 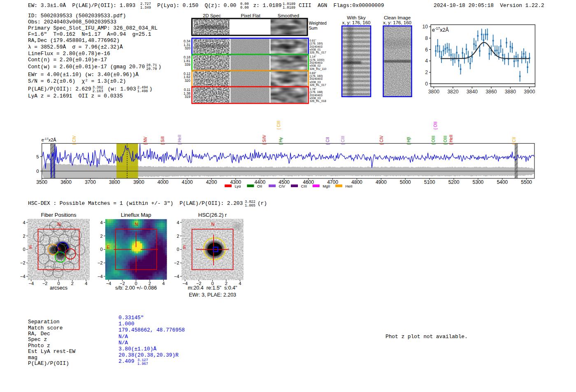 I want to click on svg-text: Cont(n) = 2.20(±0.10)e-17, so click(x=67, y=60).